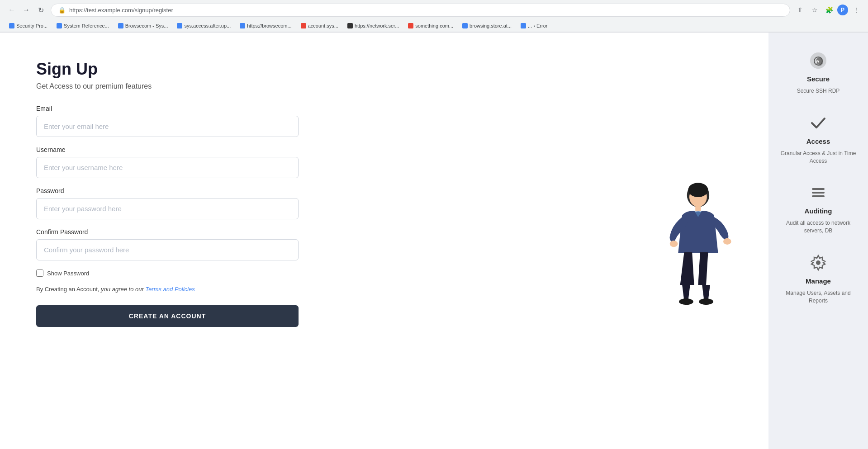 The image size is (868, 449). I want to click on manage-icon, so click(818, 263).